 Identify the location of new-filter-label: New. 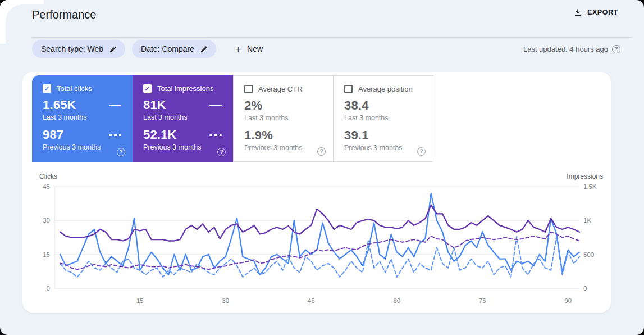
(255, 49).